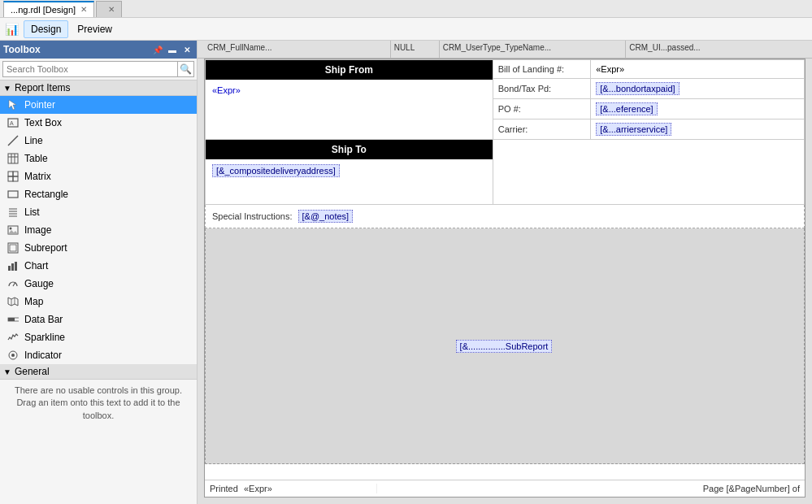 Image resolution: width=812 pixels, height=504 pixels. What do you see at coordinates (13, 319) in the screenshot?
I see `databar-icon` at bounding box center [13, 319].